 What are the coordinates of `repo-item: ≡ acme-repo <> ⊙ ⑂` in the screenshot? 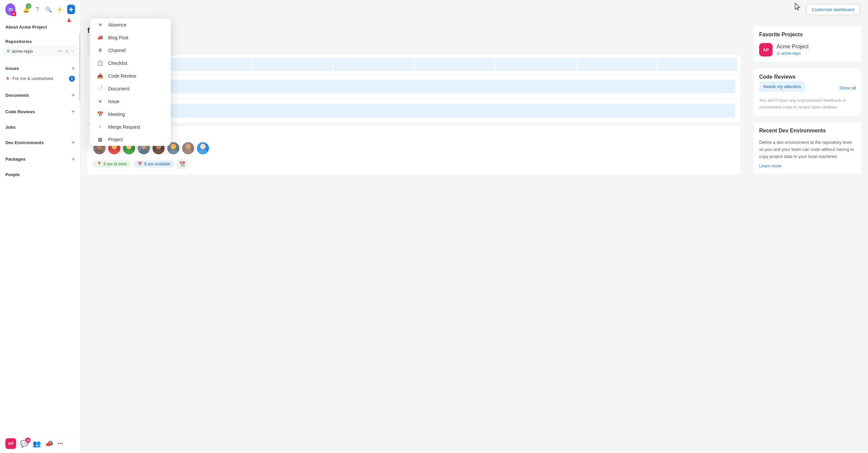 It's located at (40, 51).